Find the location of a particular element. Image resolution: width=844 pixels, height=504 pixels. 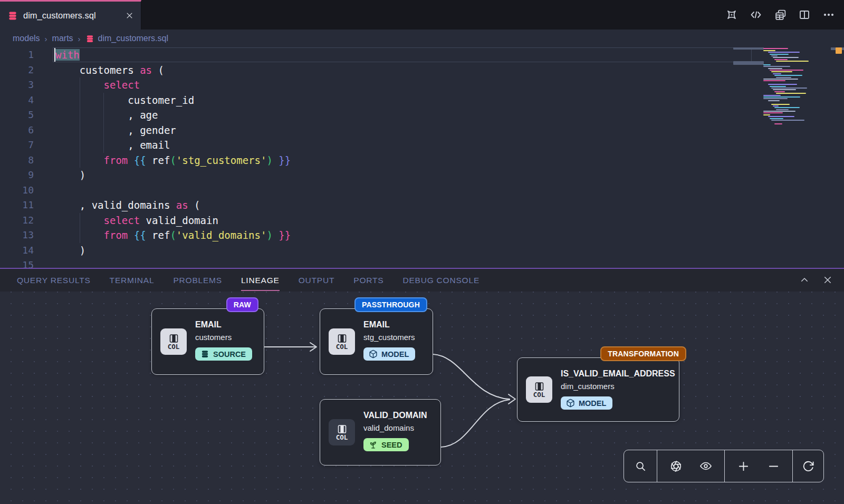

line-number: 11 is located at coordinates (17, 206).